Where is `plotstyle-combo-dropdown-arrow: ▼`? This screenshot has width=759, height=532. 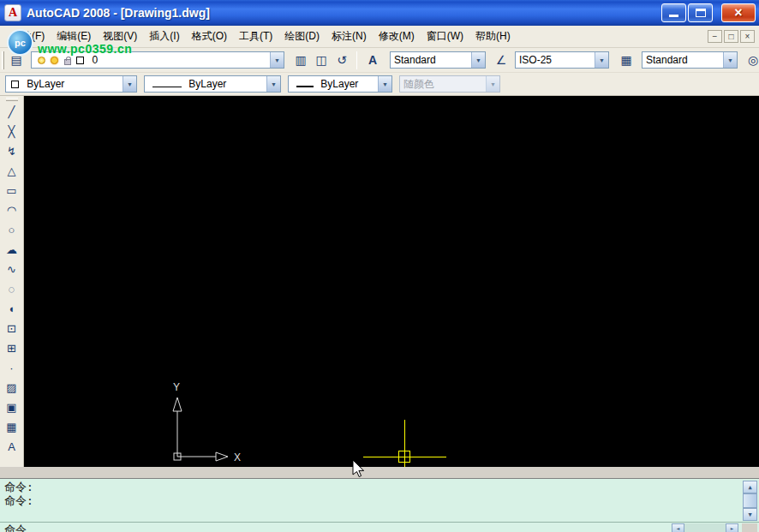 plotstyle-combo-dropdown-arrow: ▼ is located at coordinates (493, 84).